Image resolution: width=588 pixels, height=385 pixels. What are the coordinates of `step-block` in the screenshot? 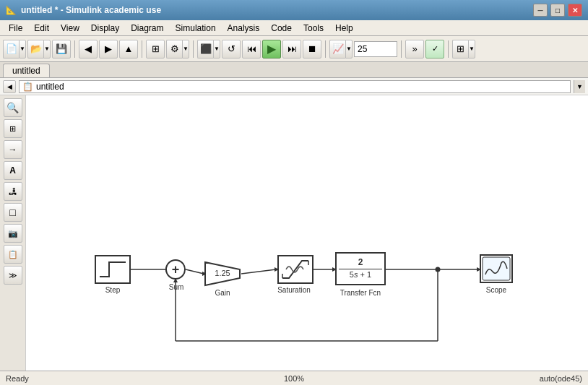 It's located at (113, 269).